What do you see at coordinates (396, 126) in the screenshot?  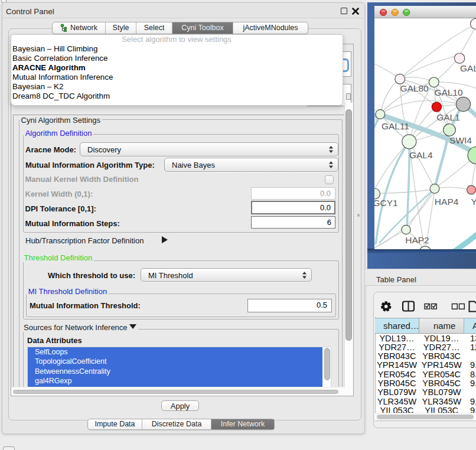 I see `svg-text: GAL11` at bounding box center [396, 126].